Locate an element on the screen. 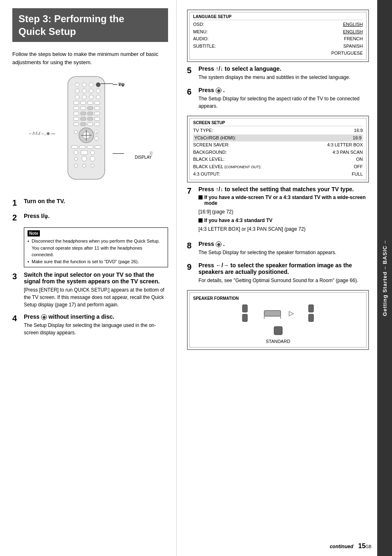 Image resolution: width=392 pixels, height=556 pixels. step-3-body: [Press [ENTER] to run QUICK SETUP.] appe… is located at coordinates (96, 297).